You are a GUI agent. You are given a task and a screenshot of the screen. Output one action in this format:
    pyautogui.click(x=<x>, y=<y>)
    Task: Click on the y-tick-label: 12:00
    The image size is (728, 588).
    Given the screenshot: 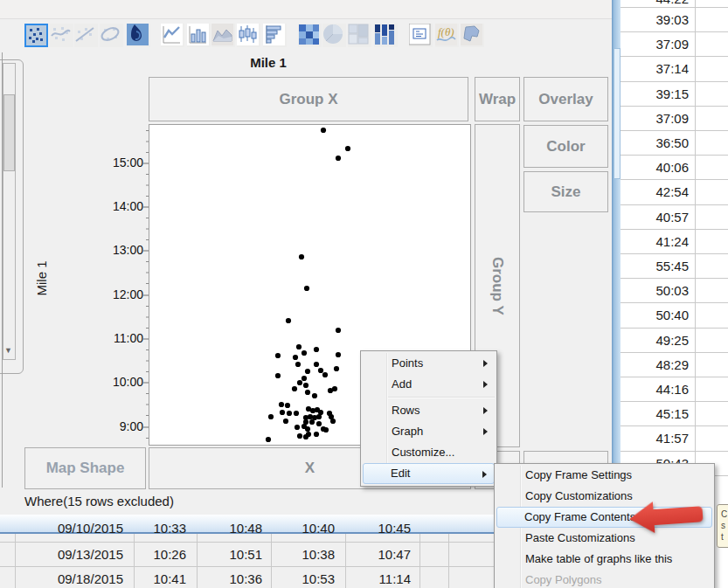 What is the action you would take?
    pyautogui.click(x=114, y=294)
    